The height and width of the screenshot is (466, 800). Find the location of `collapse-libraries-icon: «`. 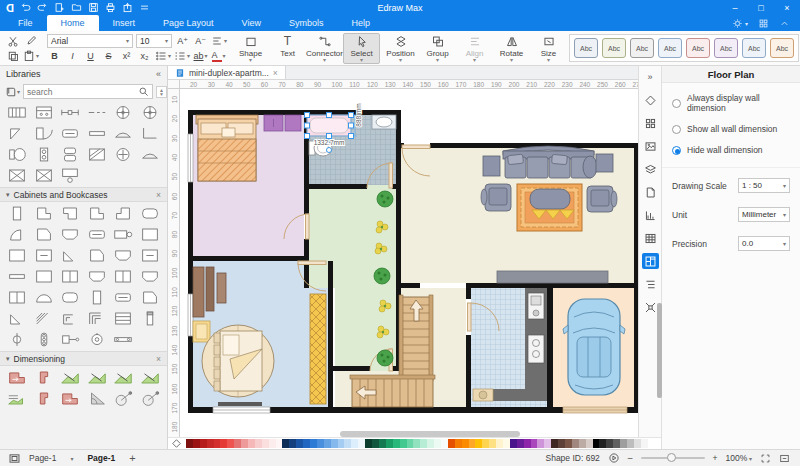

collapse-libraries-icon: « is located at coordinates (158, 74).